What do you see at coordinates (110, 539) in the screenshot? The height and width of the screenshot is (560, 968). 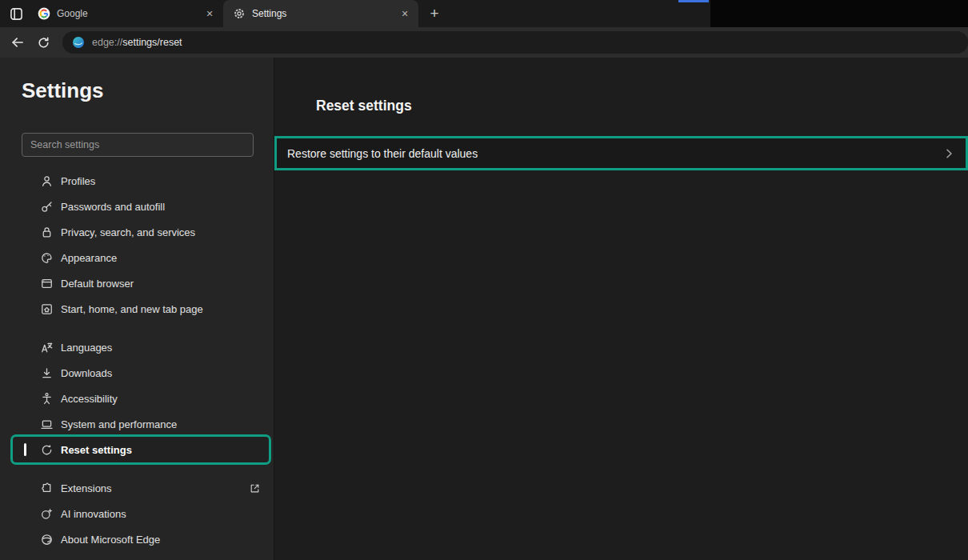 I see `sidebar-item-label: About Microsoft Edge` at bounding box center [110, 539].